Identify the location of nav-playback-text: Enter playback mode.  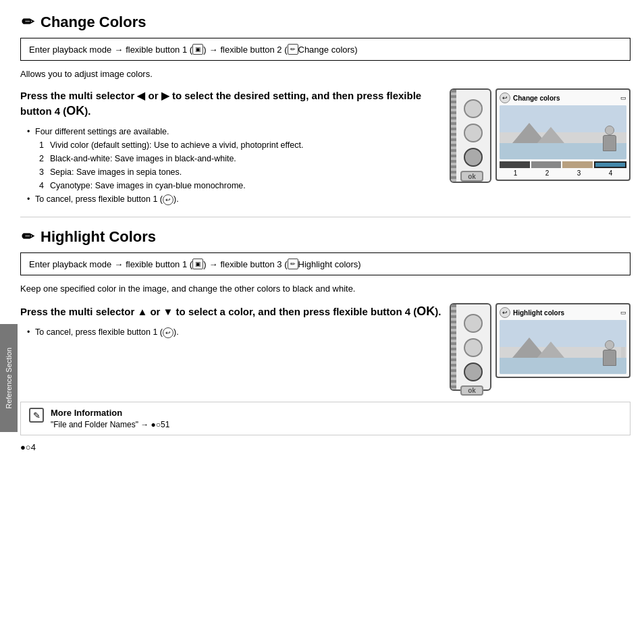
(70, 50).